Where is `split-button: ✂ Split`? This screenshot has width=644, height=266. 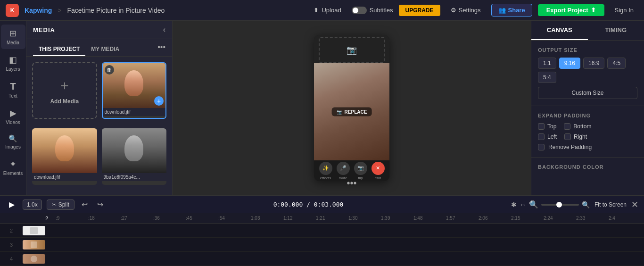 split-button: ✂ Split is located at coordinates (60, 205).